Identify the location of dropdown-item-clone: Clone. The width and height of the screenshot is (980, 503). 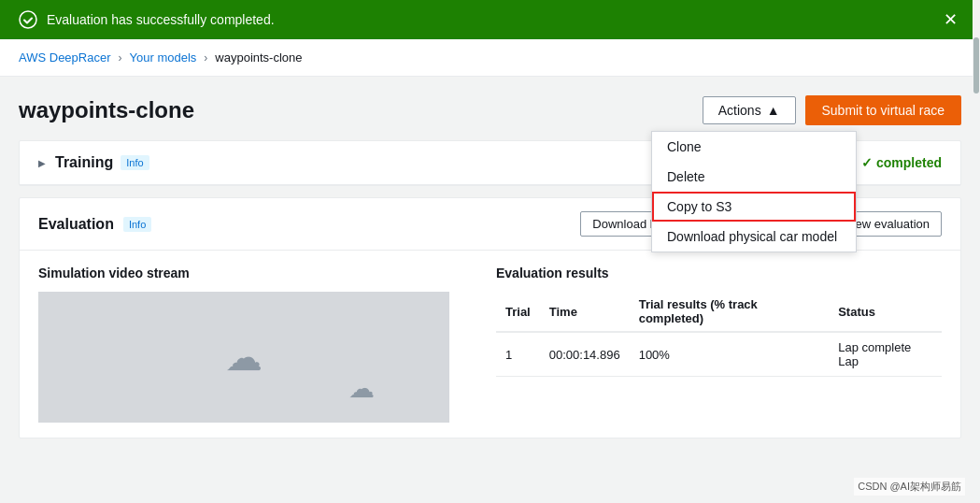
(754, 147).